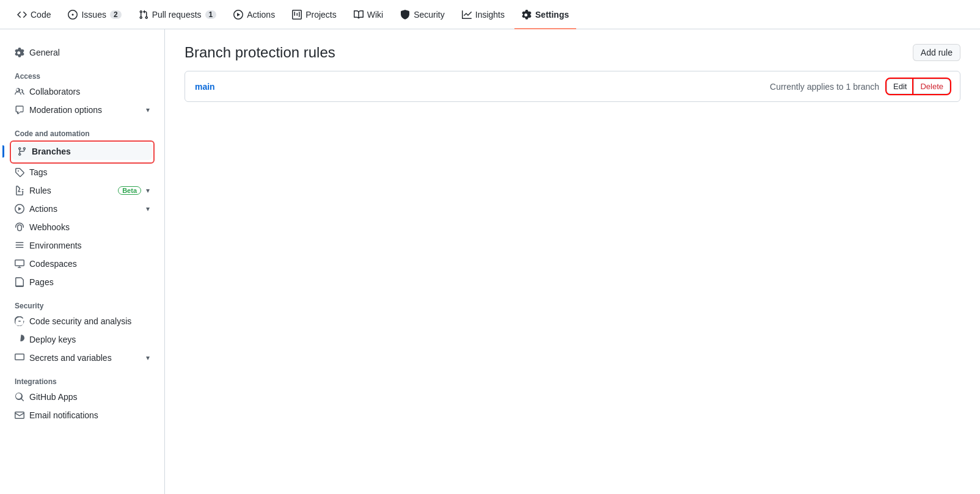  I want to click on rules-chevron-icon: ▾, so click(148, 191).